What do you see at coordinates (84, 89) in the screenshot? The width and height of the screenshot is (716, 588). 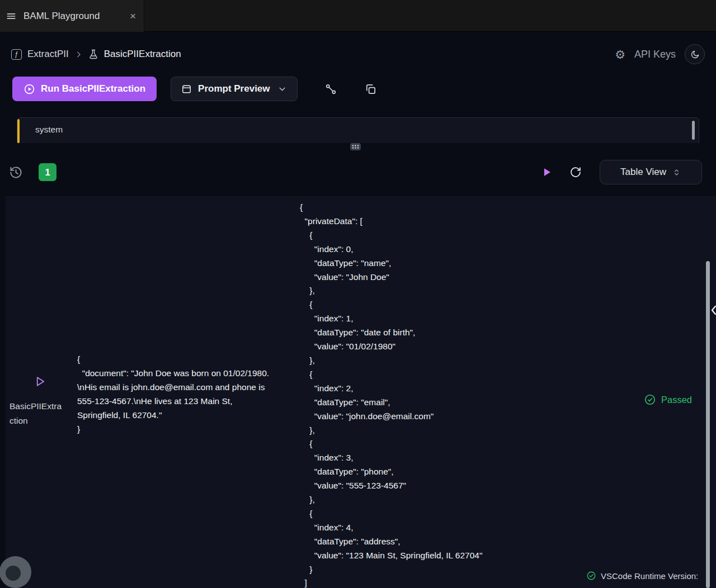 I see `run-test-button: Run BasicPIIExtraction` at bounding box center [84, 89].